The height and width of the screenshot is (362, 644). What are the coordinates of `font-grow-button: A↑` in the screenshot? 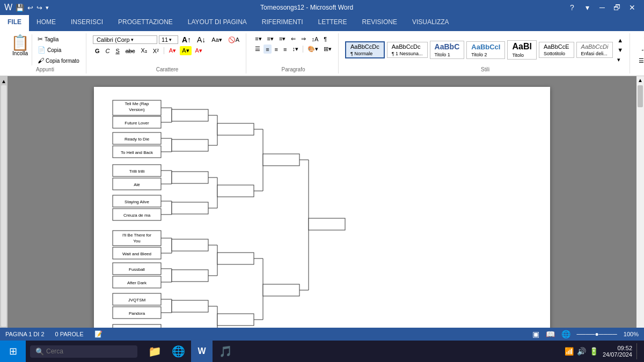 It's located at (187, 40).